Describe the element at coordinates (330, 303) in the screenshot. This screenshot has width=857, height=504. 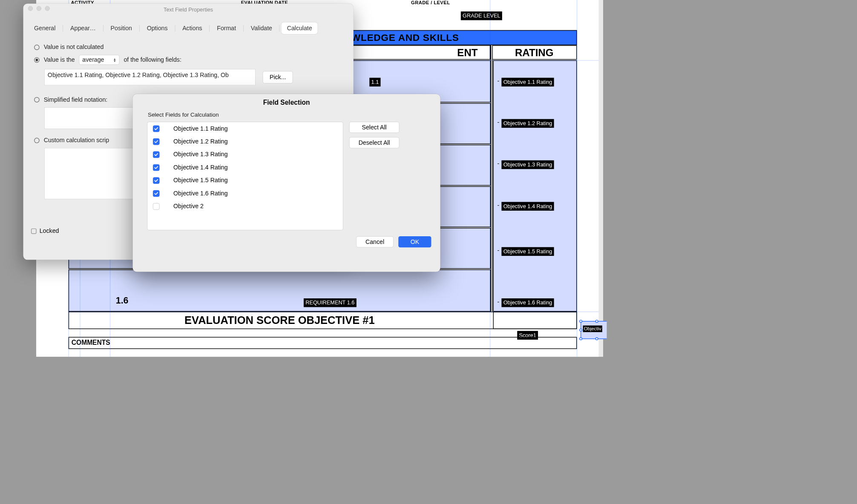
I see `field-req-16: REQUIREMENT 1.6` at that location.